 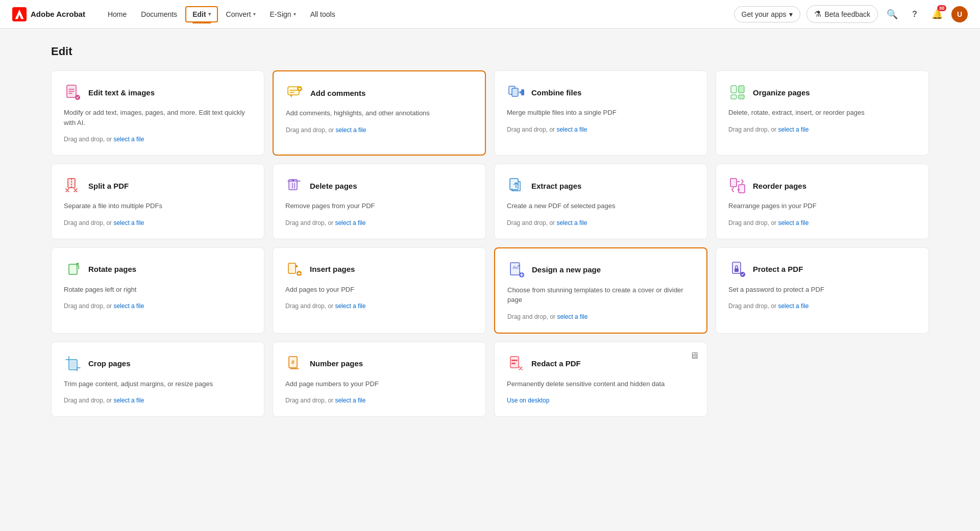 What do you see at coordinates (379, 290) in the screenshot?
I see `card-desc: Add pages to your PDF` at bounding box center [379, 290].